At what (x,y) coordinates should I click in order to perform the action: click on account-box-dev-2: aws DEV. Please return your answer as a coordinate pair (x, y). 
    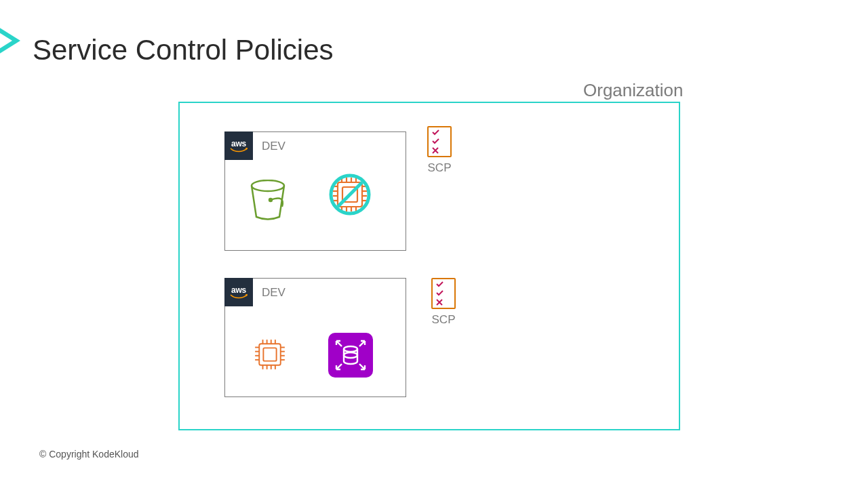
    Looking at the image, I should click on (315, 338).